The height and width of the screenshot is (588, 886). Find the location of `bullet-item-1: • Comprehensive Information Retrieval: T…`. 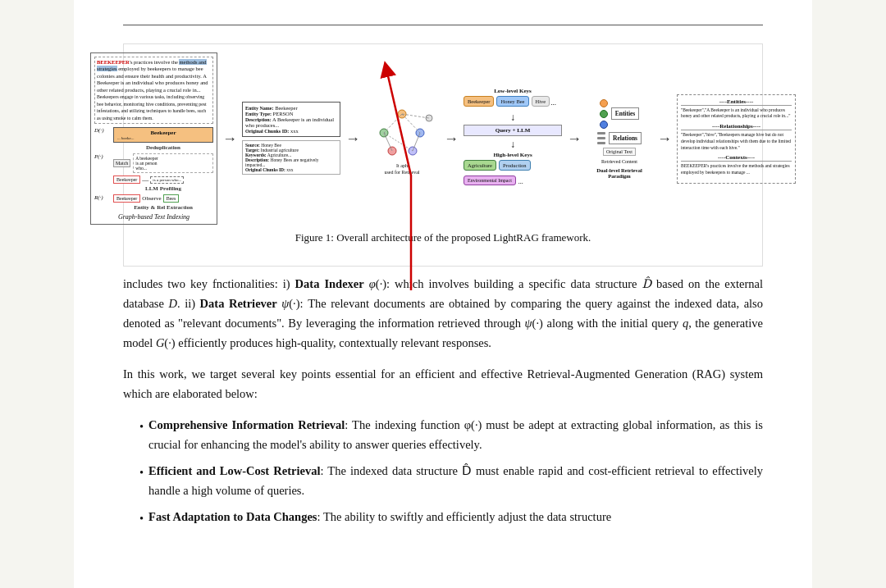

bullet-item-1: • Comprehensive Information Retrieval: T… is located at coordinates (451, 435).